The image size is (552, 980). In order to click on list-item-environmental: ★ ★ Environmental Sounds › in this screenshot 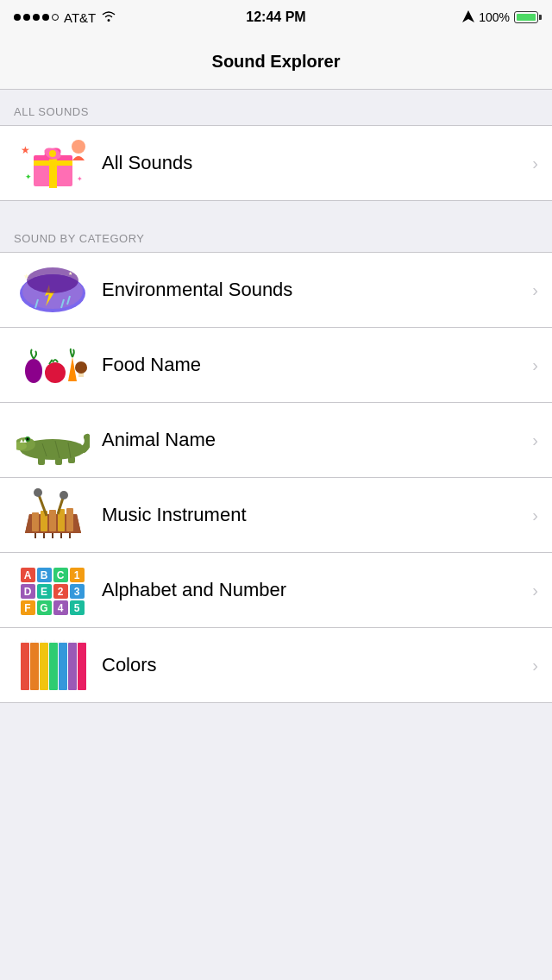, I will do `click(276, 290)`.